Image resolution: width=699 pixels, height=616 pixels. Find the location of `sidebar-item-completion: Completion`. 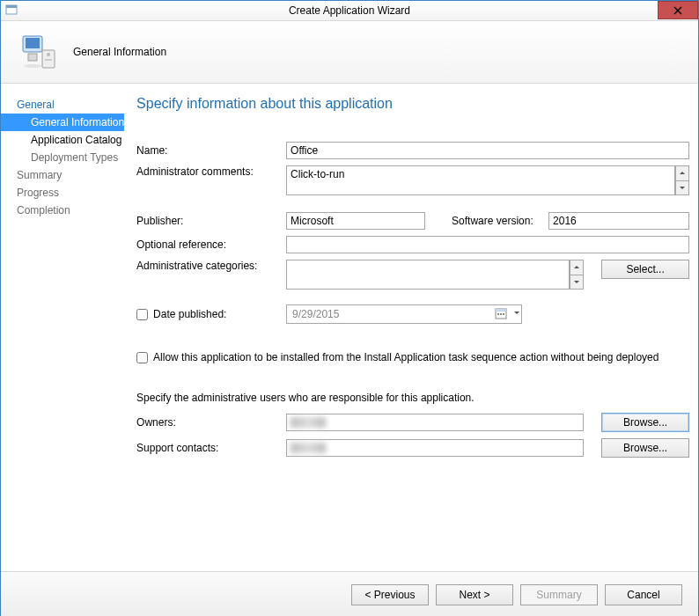

sidebar-item-completion: Completion is located at coordinates (63, 210).